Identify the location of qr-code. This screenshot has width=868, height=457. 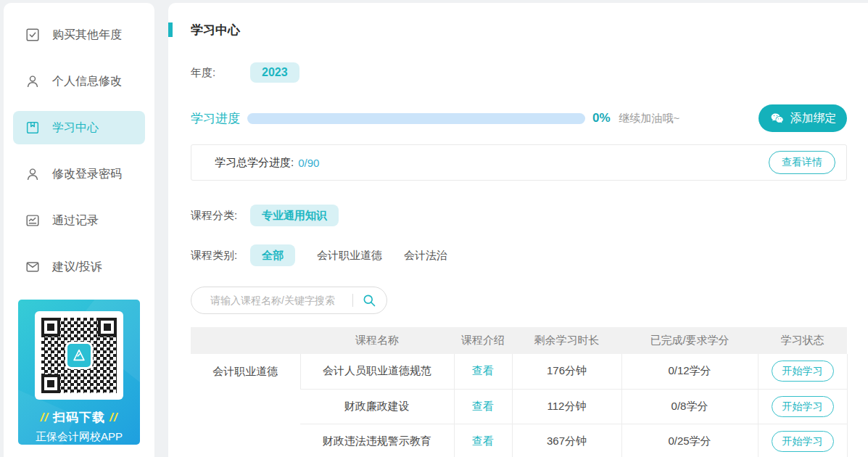
(79, 355).